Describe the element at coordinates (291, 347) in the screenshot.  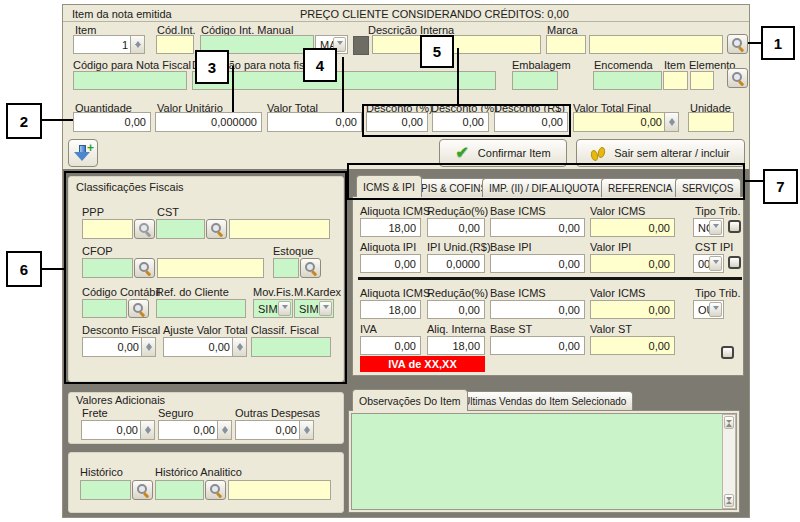
I see `classif-fiscal-field` at that location.